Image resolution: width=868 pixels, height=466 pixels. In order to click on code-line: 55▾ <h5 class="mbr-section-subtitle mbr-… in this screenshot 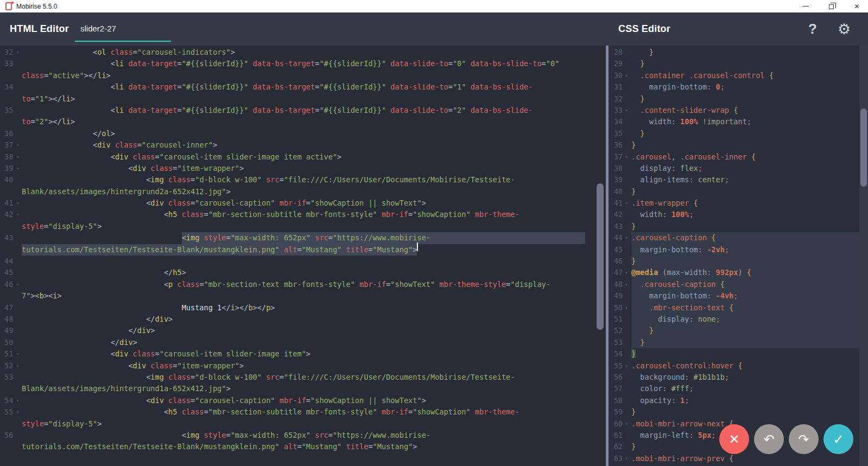, I will do `click(293, 412)`.